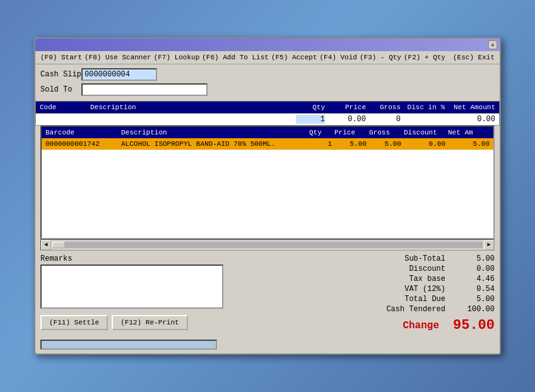 Image resolution: width=535 pixels, height=392 pixels. I want to click on scroll-left-btn: ◄, so click(46, 245).